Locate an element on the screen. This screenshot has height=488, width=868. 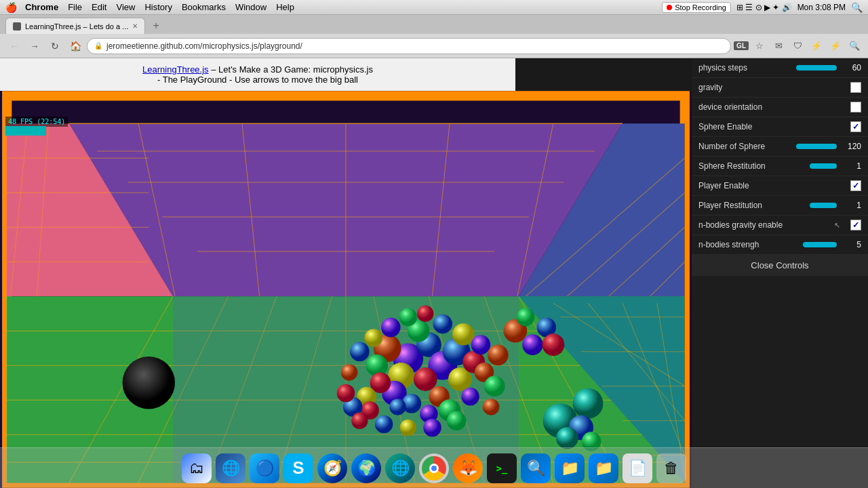
player-restitution-slider is located at coordinates (823, 205).